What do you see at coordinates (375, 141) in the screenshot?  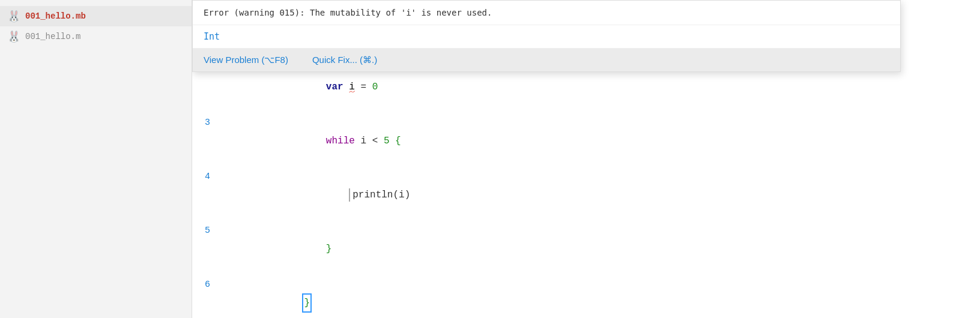 I see `lt-op: <` at bounding box center [375, 141].